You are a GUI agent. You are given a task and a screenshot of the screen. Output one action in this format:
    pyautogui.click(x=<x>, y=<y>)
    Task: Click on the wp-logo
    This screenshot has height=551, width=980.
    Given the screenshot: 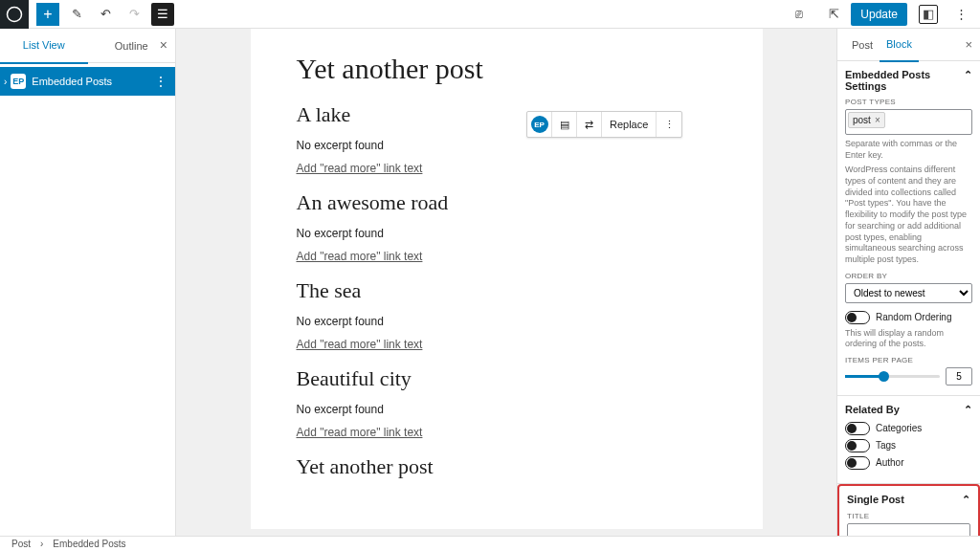 What is the action you would take?
    pyautogui.click(x=14, y=14)
    